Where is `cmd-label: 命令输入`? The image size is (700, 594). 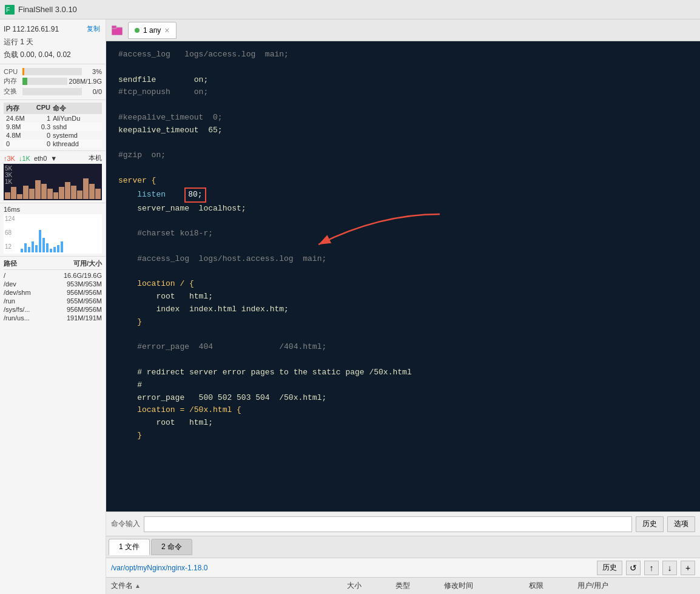
cmd-label: 命令输入 is located at coordinates (126, 524).